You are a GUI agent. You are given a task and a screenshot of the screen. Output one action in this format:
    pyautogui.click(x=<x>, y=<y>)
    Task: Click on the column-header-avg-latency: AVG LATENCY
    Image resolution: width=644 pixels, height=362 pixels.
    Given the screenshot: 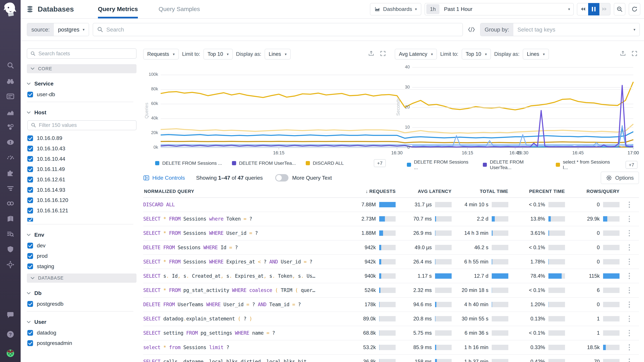 What is the action you would take?
    pyautogui.click(x=424, y=191)
    